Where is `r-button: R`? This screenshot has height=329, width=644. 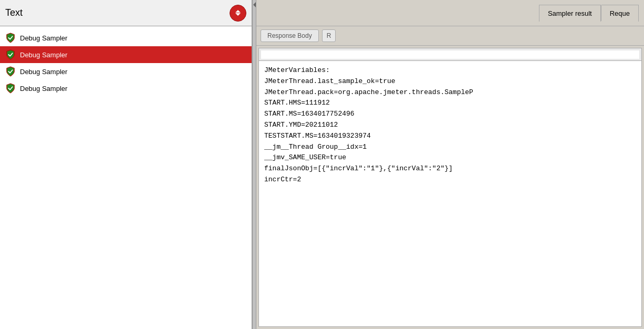
r-button: R is located at coordinates (329, 36).